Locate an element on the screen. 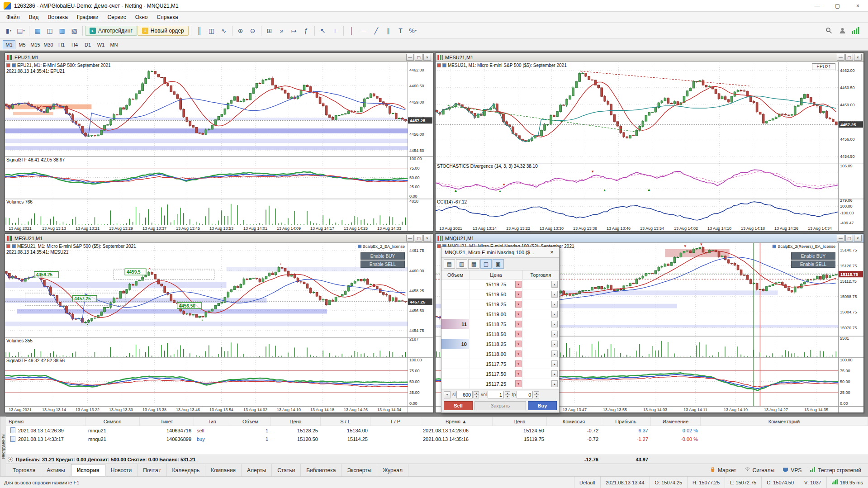 The height and width of the screenshot is (488, 868). dom-row: 15119.75▾▴ is located at coordinates (500, 284).